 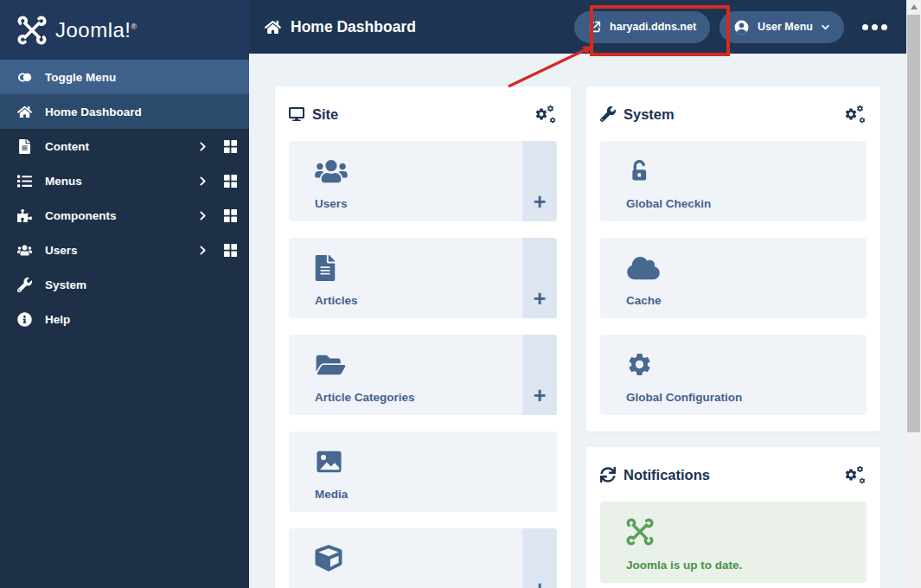 What do you see at coordinates (423, 472) in the screenshot?
I see `quickicon-body: Media` at bounding box center [423, 472].